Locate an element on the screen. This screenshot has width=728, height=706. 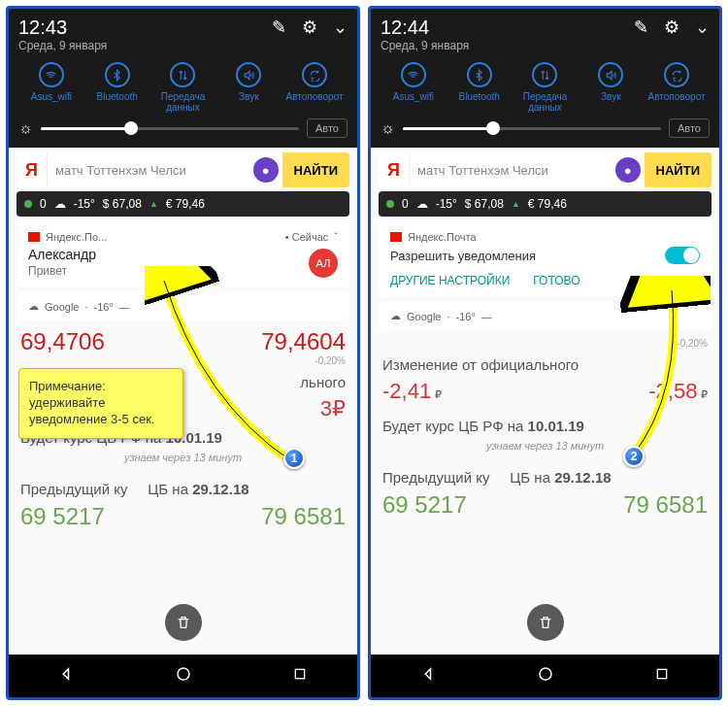
allow-notifications-label: Разрешить уведомления is located at coordinates (463, 256).